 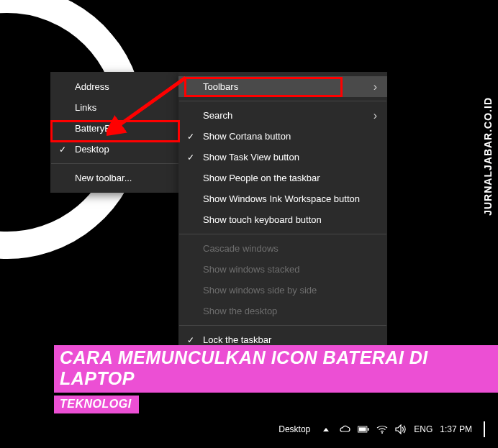 What do you see at coordinates (326, 429) in the screenshot?
I see `tray-overflow-icon` at bounding box center [326, 429].